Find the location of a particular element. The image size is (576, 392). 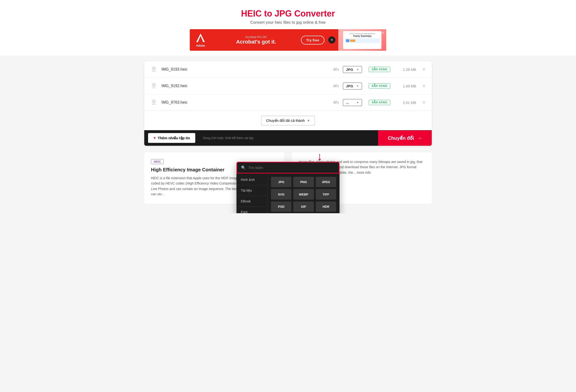

format-select-0: JPG ▼ is located at coordinates (352, 70).